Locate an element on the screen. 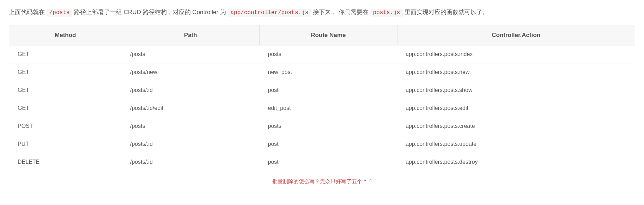  cell-path: /posts/:id/edit is located at coordinates (190, 108).